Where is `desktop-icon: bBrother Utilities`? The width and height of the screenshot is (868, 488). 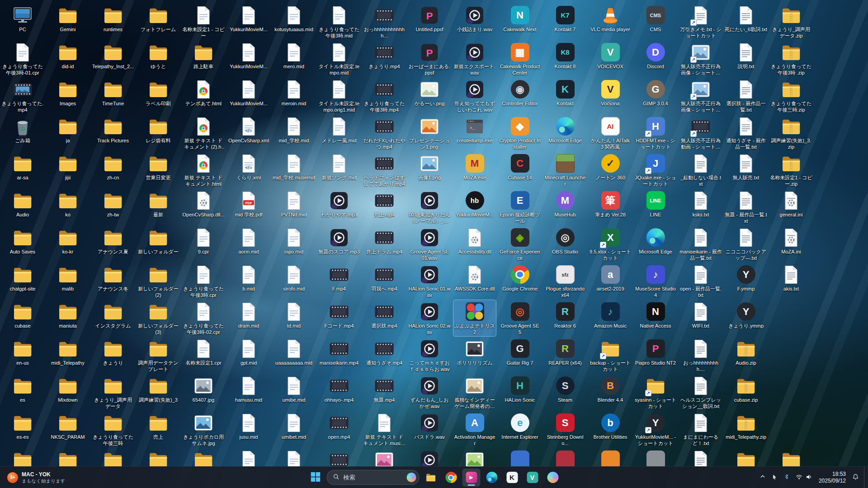 desktop-icon: bBrother Utilities is located at coordinates (610, 429).